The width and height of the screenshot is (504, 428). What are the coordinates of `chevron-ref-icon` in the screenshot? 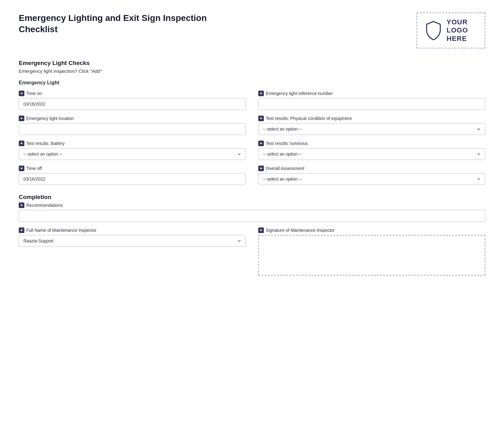 It's located at (261, 93).